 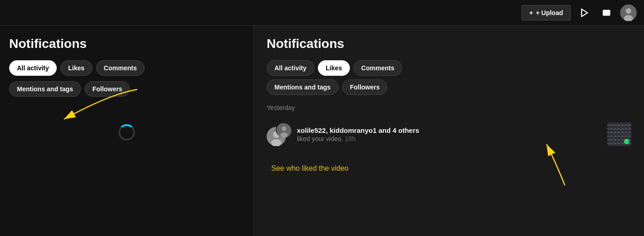 What do you see at coordinates (290, 68) in the screenshot?
I see `right-filter-all-activity: All activity` at bounding box center [290, 68].